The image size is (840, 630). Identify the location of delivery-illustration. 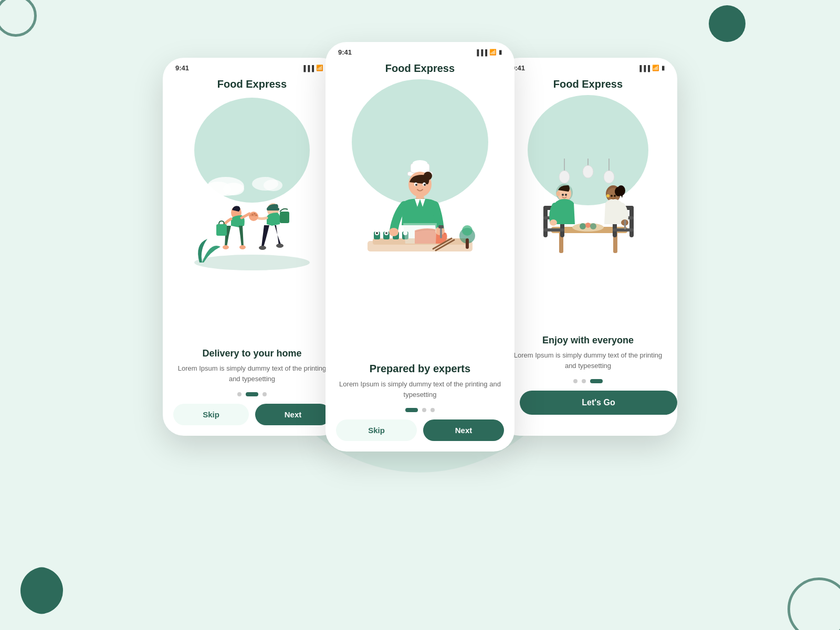
(252, 218).